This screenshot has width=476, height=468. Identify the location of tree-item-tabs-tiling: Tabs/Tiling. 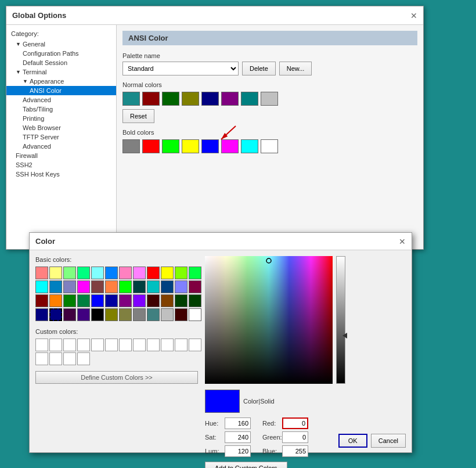
(62, 109).